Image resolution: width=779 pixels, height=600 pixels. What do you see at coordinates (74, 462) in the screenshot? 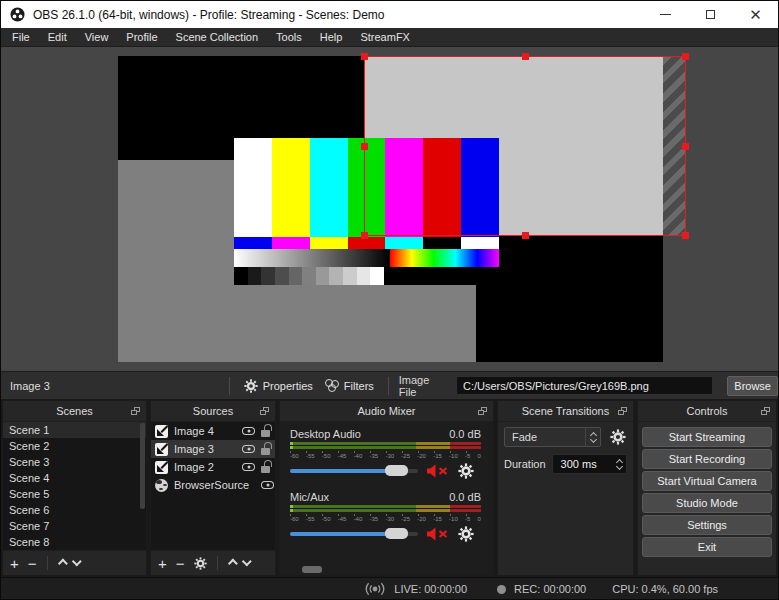
I see `scene-item: Scene 3` at bounding box center [74, 462].